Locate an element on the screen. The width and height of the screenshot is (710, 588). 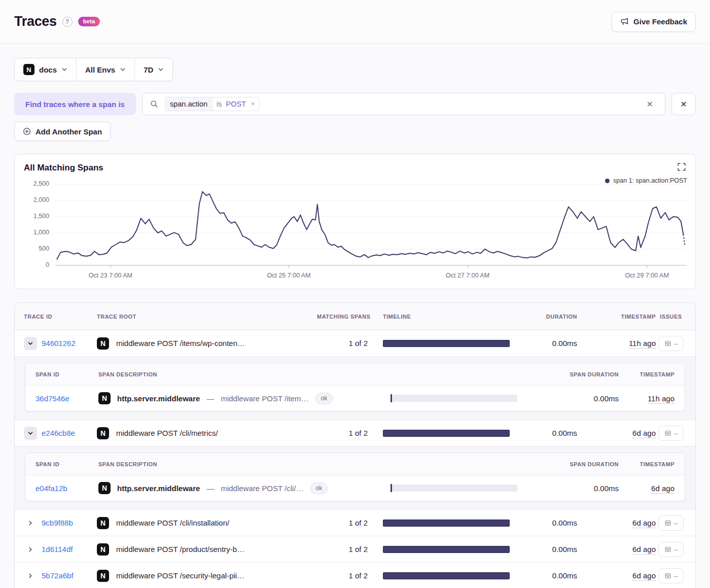
search-filter-token: span.action is POST × is located at coordinates (212, 104).